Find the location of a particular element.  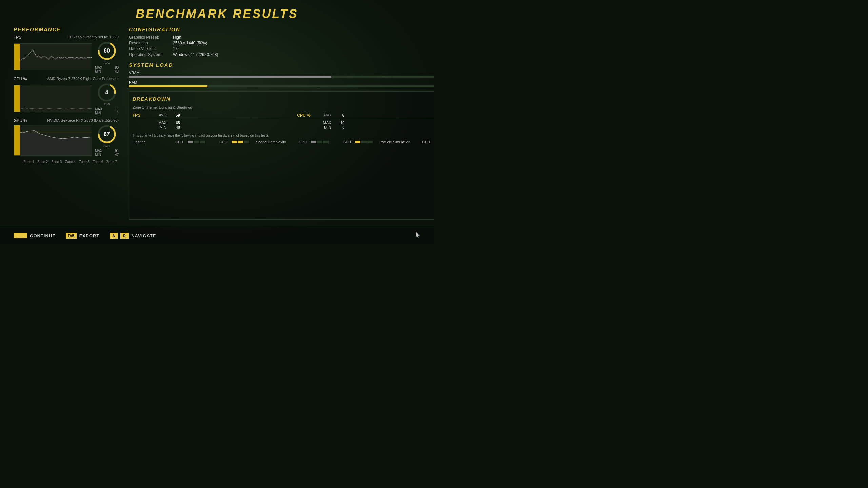

gpu-label-row: GPU % NVIDIA GeForce RTX 2070 (Driver:52… is located at coordinates (66, 121).